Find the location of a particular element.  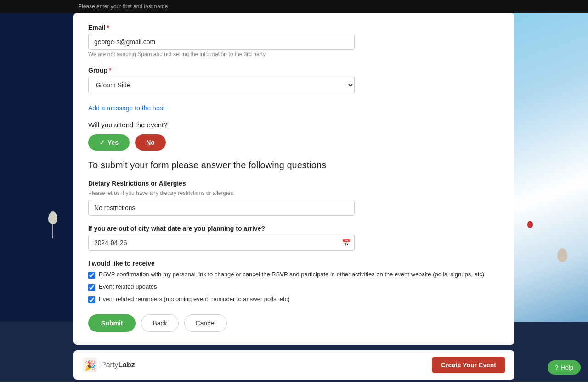

arrival-date-label: If you are out of city what date are you… is located at coordinates (294, 228).